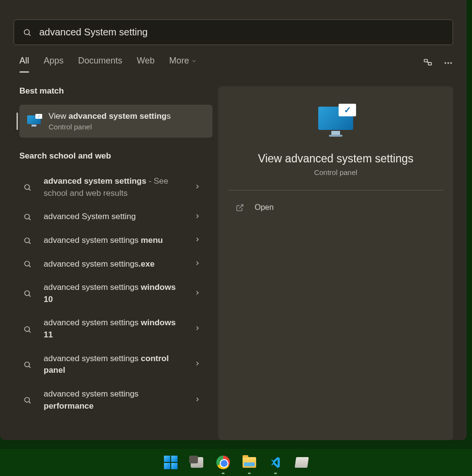 The height and width of the screenshot is (476, 472). What do you see at coordinates (236, 63) in the screenshot?
I see `filter-tabs: All Apps Documents Web More` at bounding box center [236, 63].